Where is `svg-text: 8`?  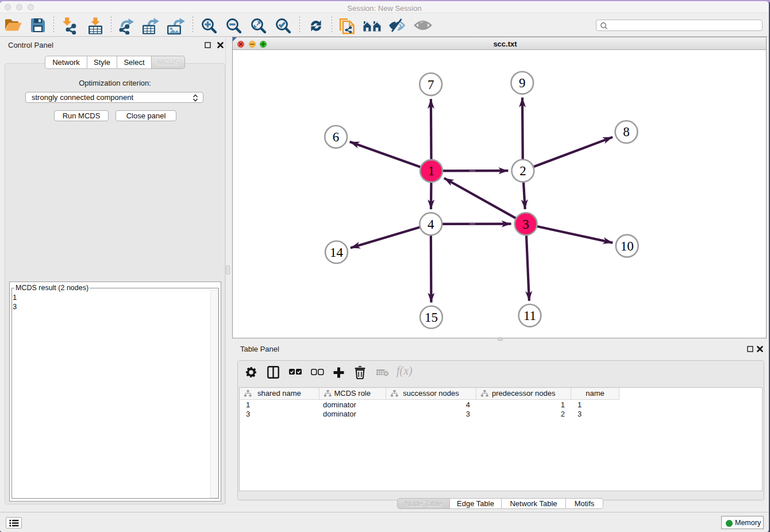 svg-text: 8 is located at coordinates (626, 132).